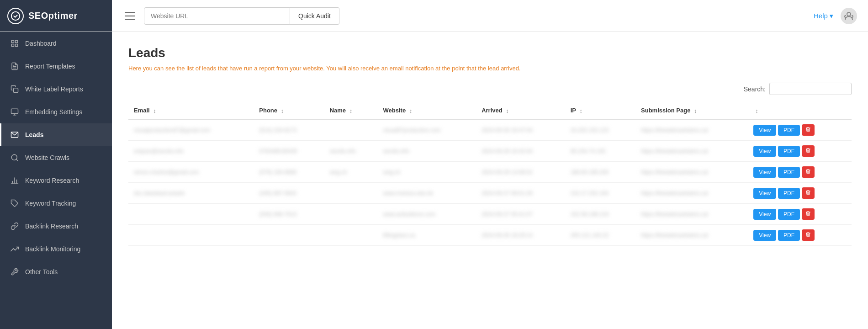 The image size is (868, 329). Describe the element at coordinates (191, 151) in the screenshot. I see `cell-email: enlpars@serolis.info` at that location.